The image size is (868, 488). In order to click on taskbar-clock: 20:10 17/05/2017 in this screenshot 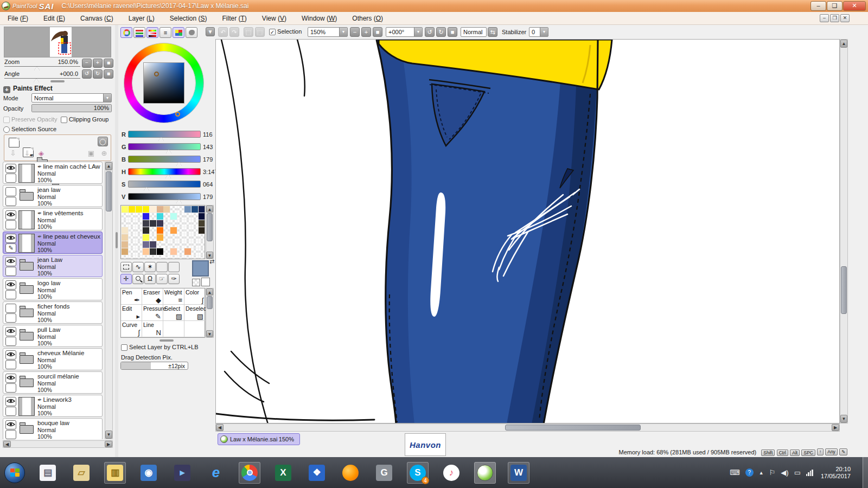, I will do `click(835, 473)`.